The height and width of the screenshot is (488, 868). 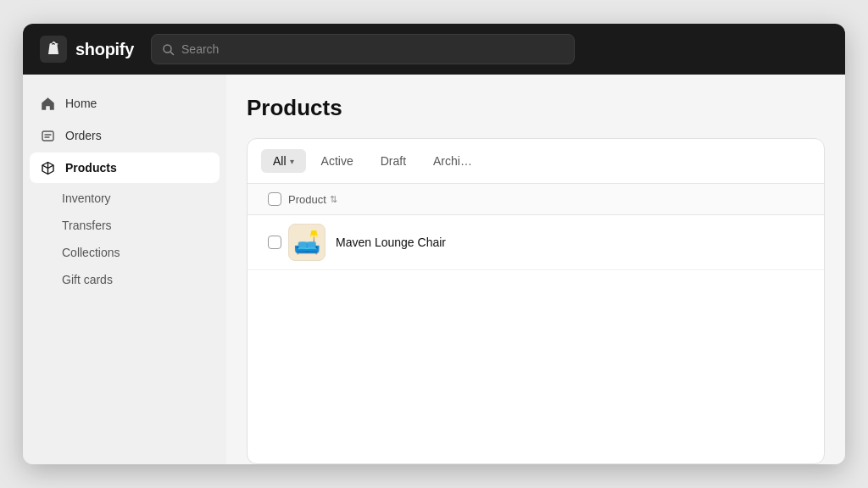 I want to click on topbar: shopify Search, so click(x=434, y=49).